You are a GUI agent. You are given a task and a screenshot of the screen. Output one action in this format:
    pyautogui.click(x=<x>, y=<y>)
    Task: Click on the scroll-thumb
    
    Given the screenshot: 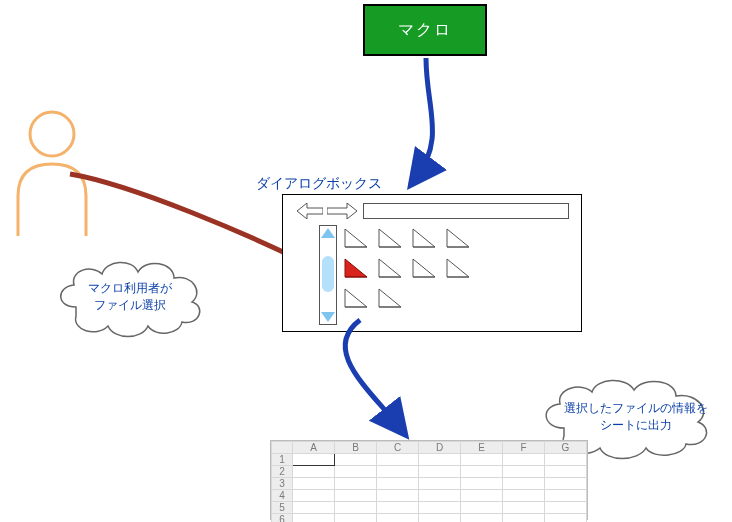 What is the action you would take?
    pyautogui.click(x=328, y=274)
    